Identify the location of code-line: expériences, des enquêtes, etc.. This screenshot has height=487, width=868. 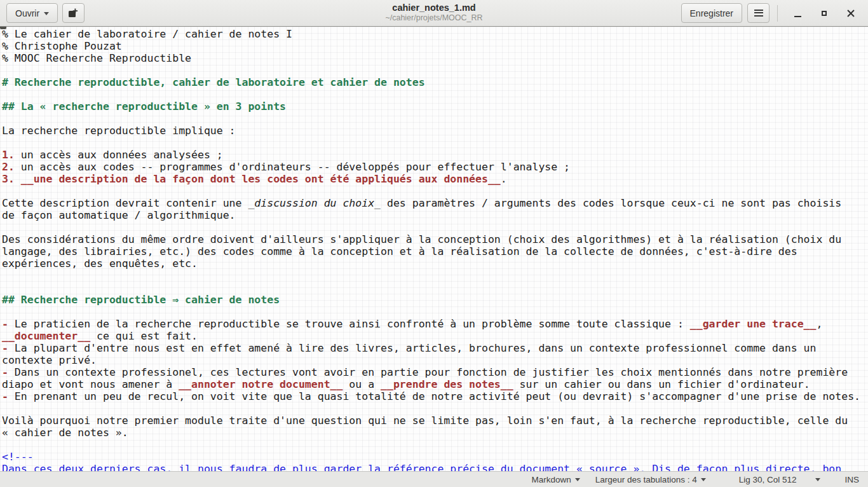
(435, 263).